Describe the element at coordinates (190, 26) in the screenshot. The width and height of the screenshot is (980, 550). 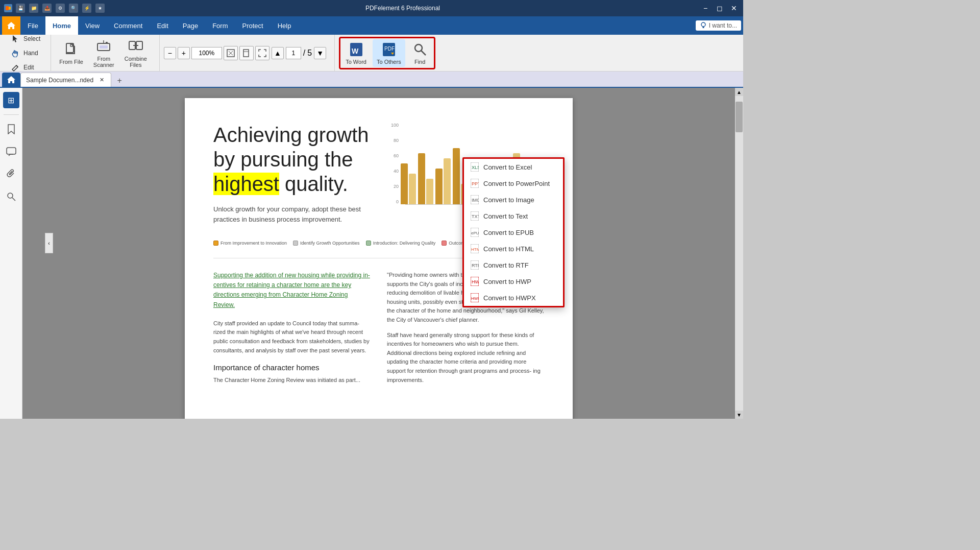
I see `menu-page: Page` at that location.